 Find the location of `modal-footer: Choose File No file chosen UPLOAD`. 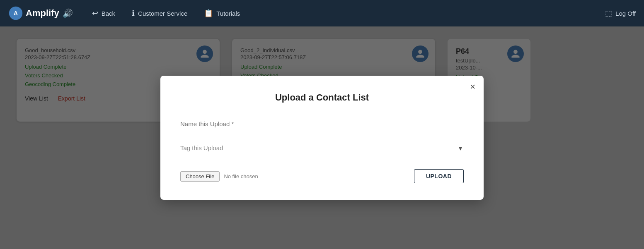

modal-footer: Choose File No file chosen UPLOAD is located at coordinates (322, 176).